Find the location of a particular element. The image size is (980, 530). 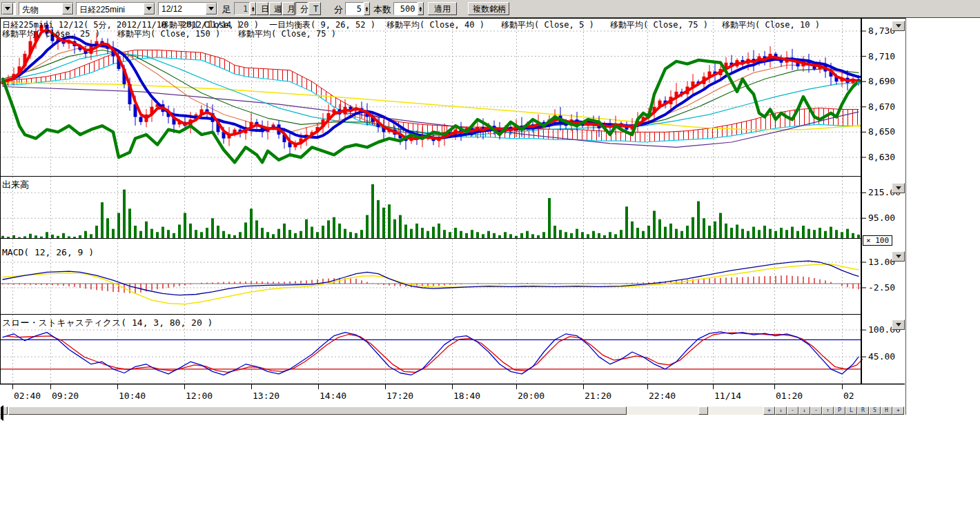

horizontal-scrollbar: +↓-↓-↑PLRSH+ is located at coordinates (453, 411).